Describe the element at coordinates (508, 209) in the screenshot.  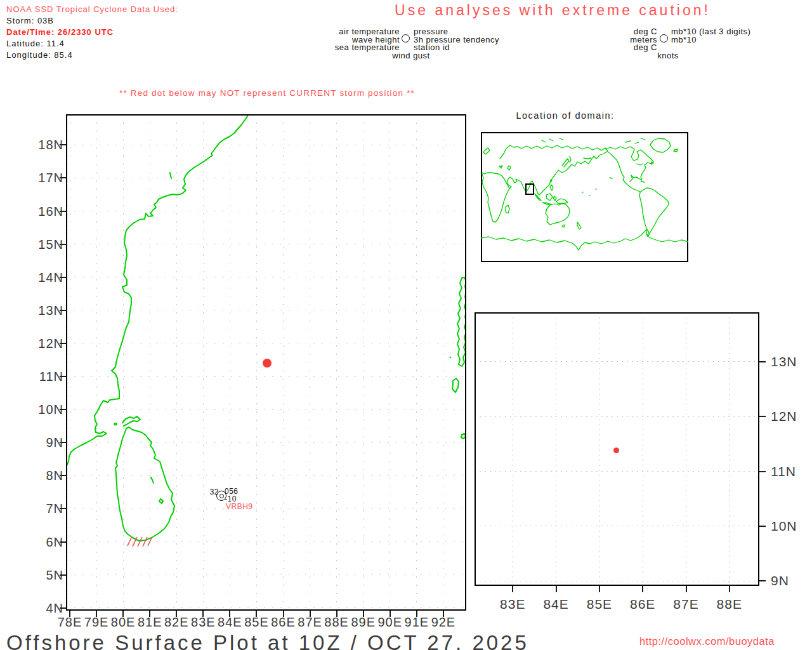
I see `madagascar` at that location.